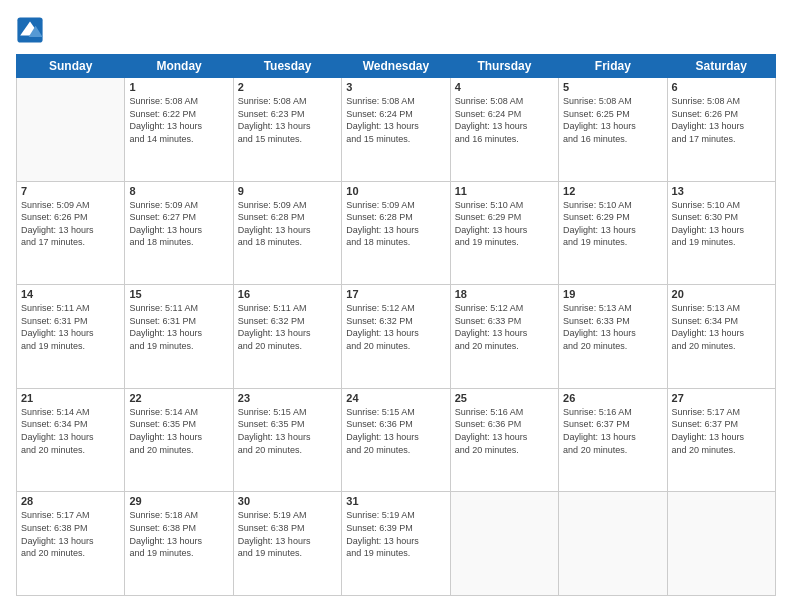 The height and width of the screenshot is (612, 792). I want to click on calendar-cell: 29Sunrise: 5:18 AM Sunset: 6:38 PM Dayli…, so click(179, 544).